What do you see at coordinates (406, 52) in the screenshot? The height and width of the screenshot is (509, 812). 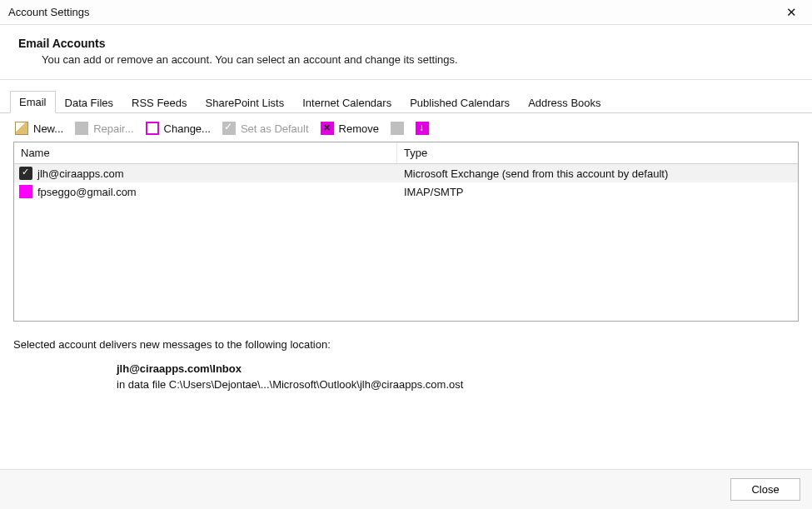 I see `header-block: Email Accounts You can add or remove an …` at bounding box center [406, 52].